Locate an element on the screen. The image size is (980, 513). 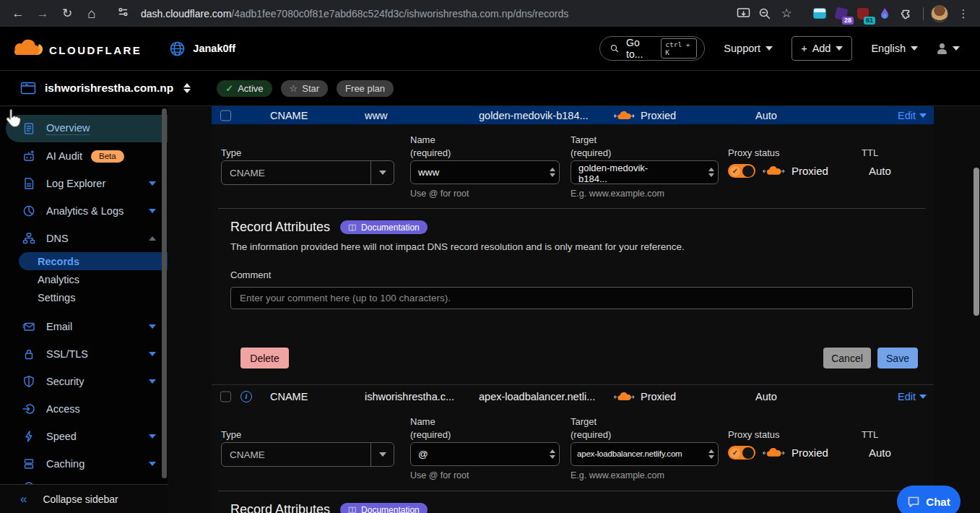
record-target: golden-medovik-b184... is located at coordinates (534, 116).